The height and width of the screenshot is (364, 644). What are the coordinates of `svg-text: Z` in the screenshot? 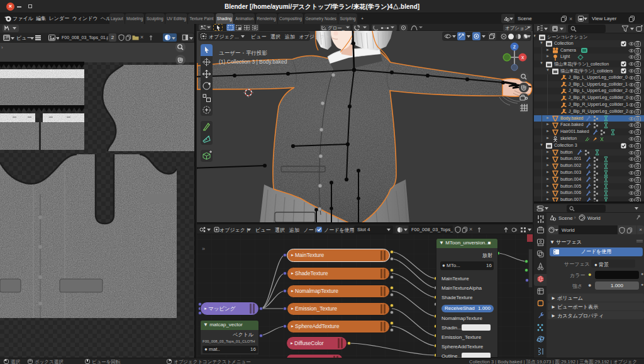 It's located at (514, 47).